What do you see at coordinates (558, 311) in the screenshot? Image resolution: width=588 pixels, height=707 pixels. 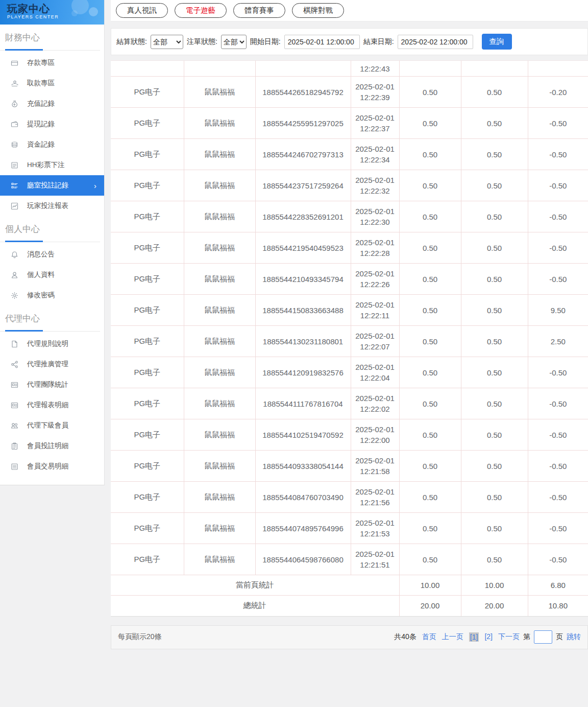 I see `profit-cell: 9.50` at bounding box center [558, 311].